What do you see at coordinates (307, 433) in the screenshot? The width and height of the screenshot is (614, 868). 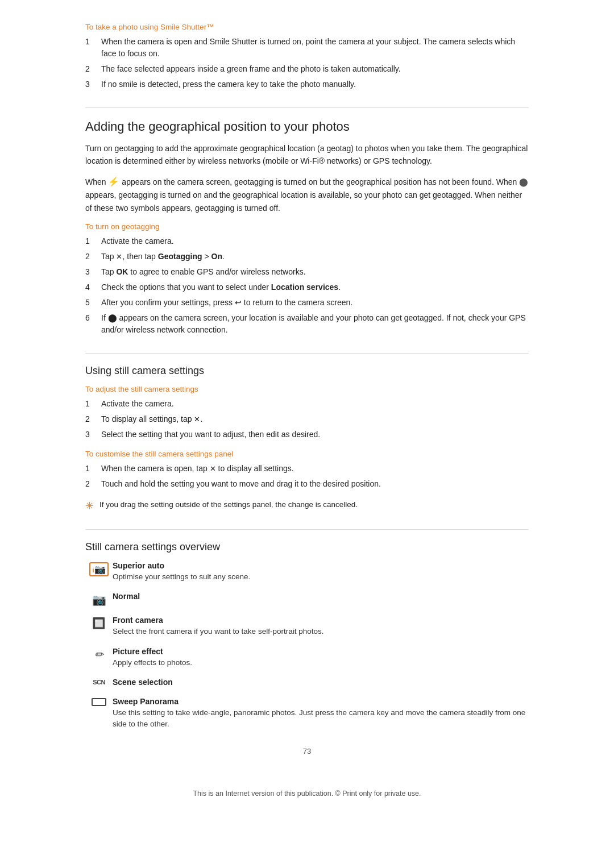 I see `still-camera-section: Using still camera settings To adjust th…` at bounding box center [307, 433].